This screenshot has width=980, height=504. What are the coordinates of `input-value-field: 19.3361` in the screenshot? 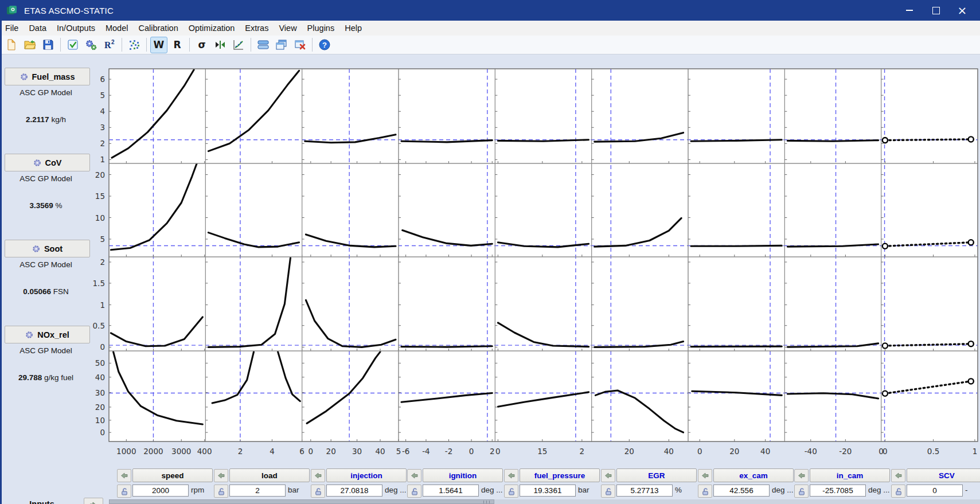 It's located at (548, 491).